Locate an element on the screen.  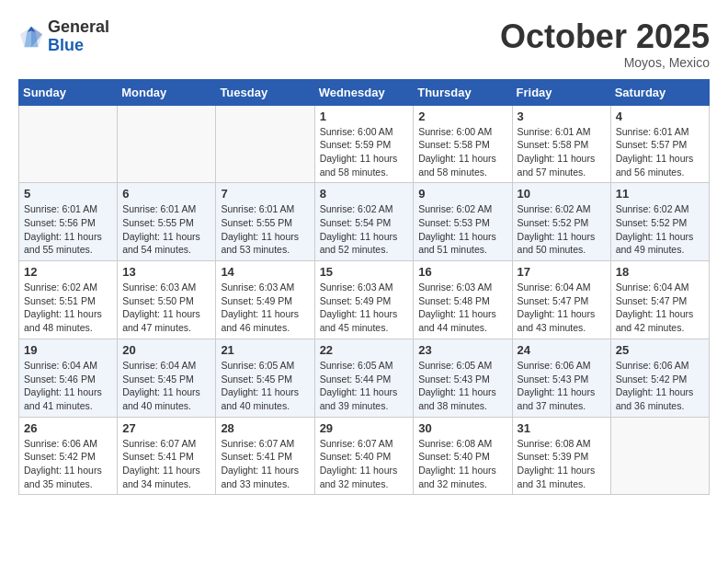
calendar-day-cell: 2Sunrise: 6:00 AM Sunset: 5:58 PM Daylig… is located at coordinates (463, 144).